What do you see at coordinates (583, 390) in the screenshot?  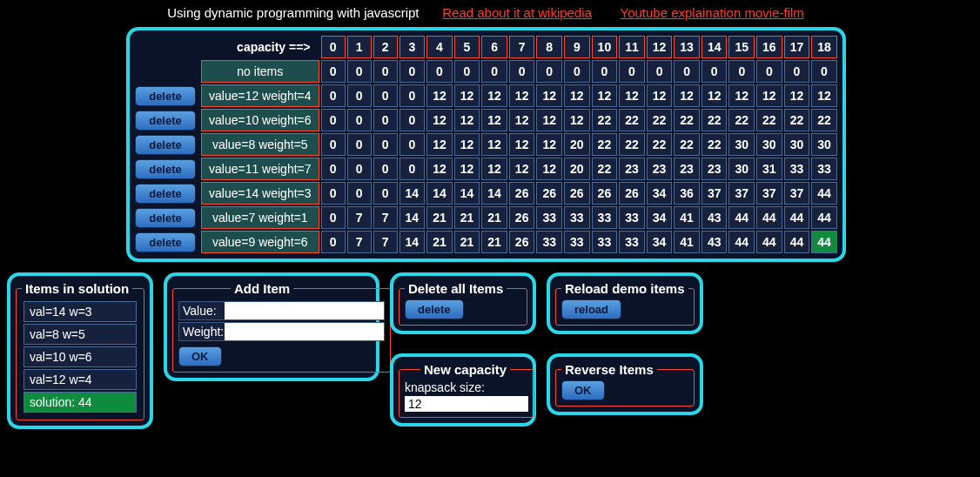 I see `reverse-ok-button: OK` at bounding box center [583, 390].